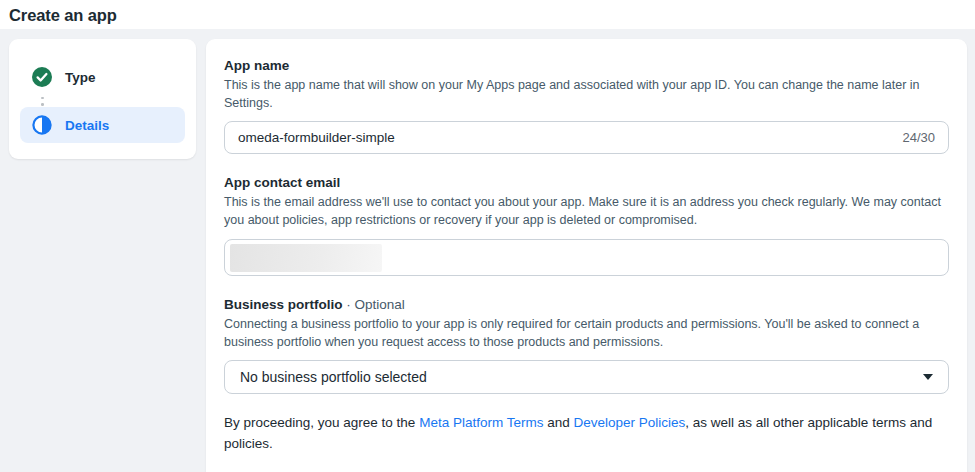 This screenshot has width=975, height=472. What do you see at coordinates (87, 126) in the screenshot?
I see `step-details-label: Details` at bounding box center [87, 126].